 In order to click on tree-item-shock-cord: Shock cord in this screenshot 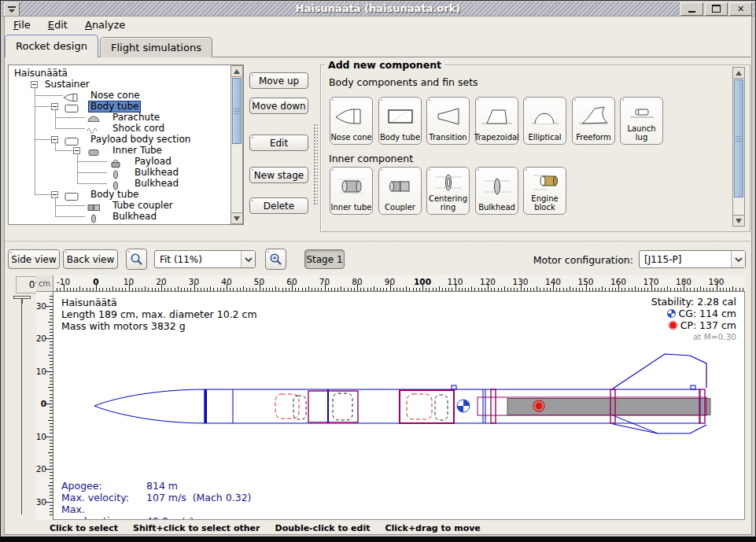, I will do `click(138, 129)`.